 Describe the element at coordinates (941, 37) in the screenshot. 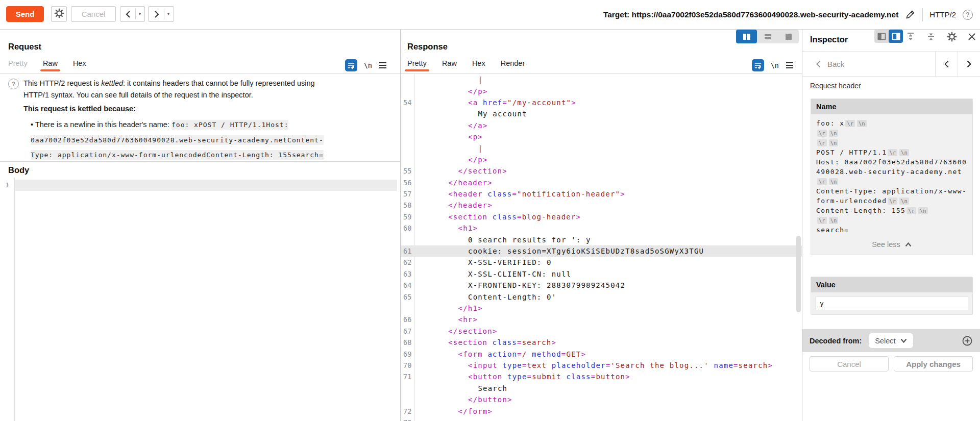

I see `inspector-header-icons` at that location.